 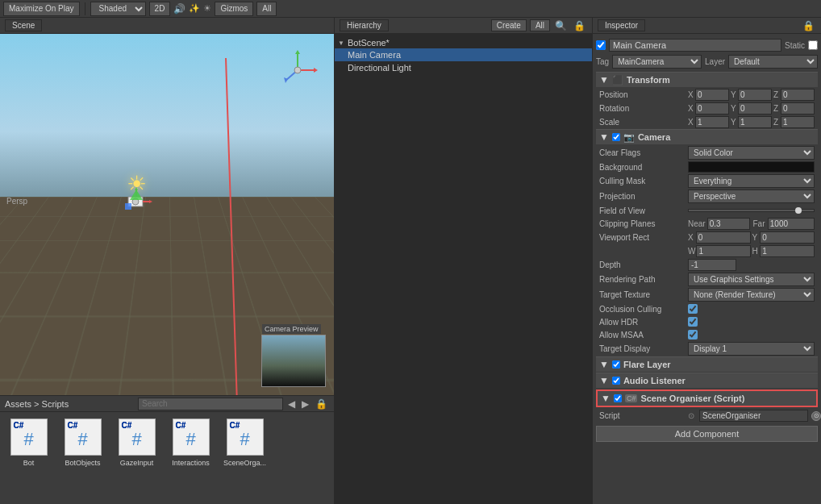 What do you see at coordinates (190, 443) in the screenshot?
I see `script-item-Interactions: C# # Interactions` at bounding box center [190, 443].